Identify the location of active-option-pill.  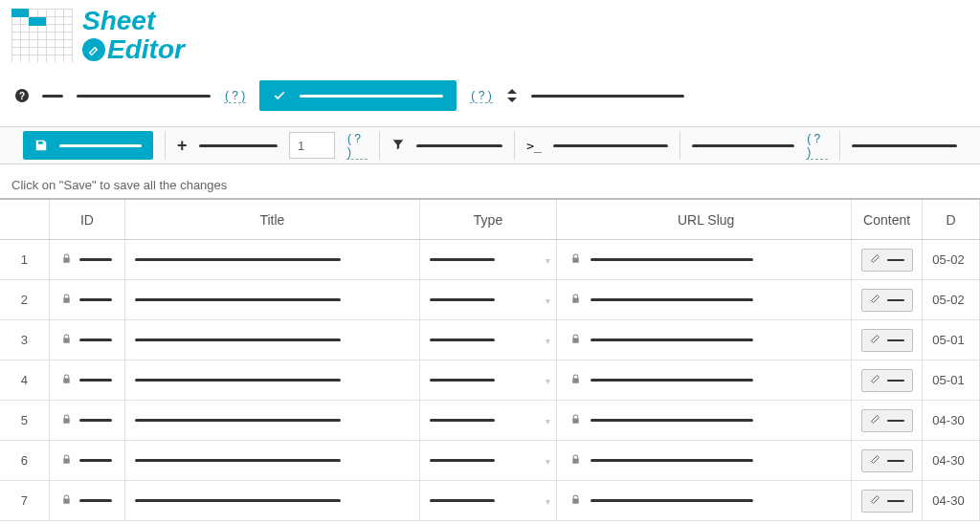
(358, 96).